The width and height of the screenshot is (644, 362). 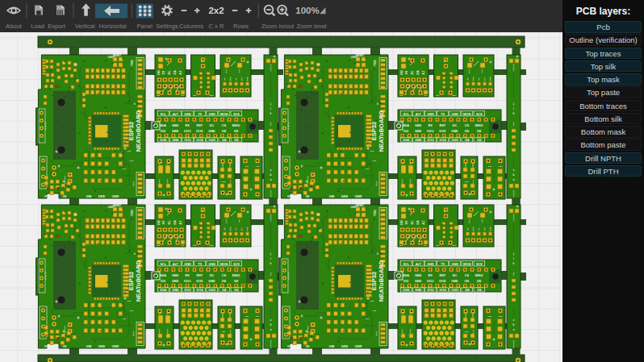 What do you see at coordinates (191, 26) in the screenshot?
I see `svg-text: Columns` at bounding box center [191, 26].